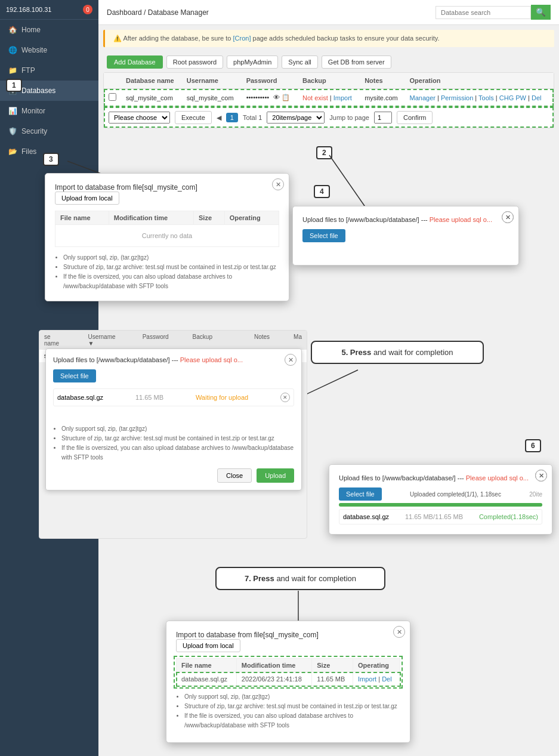 The width and height of the screenshot is (559, 756). I want to click on jump-input, so click(383, 118).